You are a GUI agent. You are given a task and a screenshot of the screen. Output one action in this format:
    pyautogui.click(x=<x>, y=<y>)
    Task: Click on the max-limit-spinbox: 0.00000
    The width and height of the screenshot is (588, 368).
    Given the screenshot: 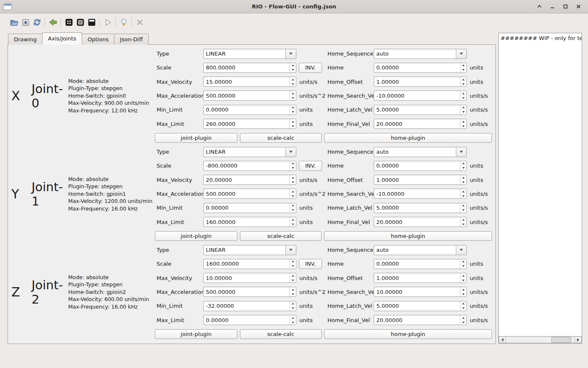 What is the action you would take?
    pyautogui.click(x=250, y=320)
    